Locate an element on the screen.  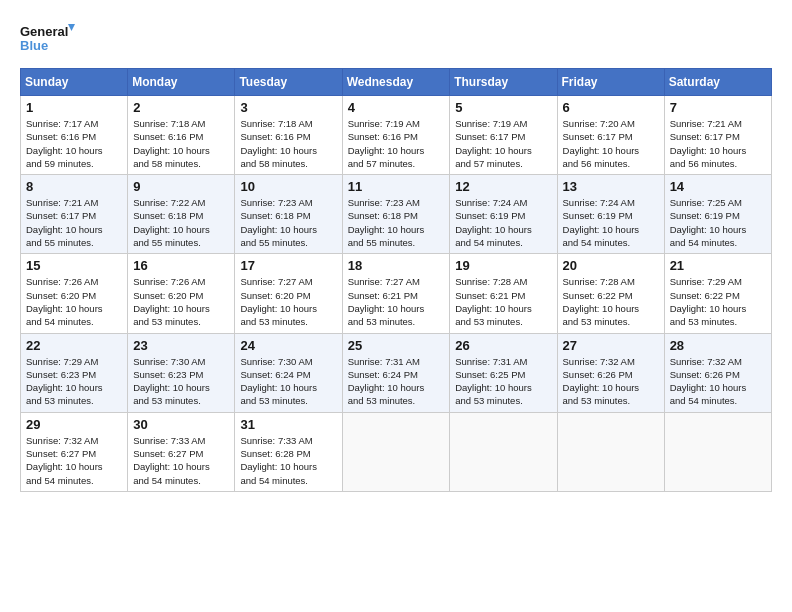
day-cell: 31Sunrise: 7:33 AM Sunset: 6:28 PM Dayli… is located at coordinates (288, 452).